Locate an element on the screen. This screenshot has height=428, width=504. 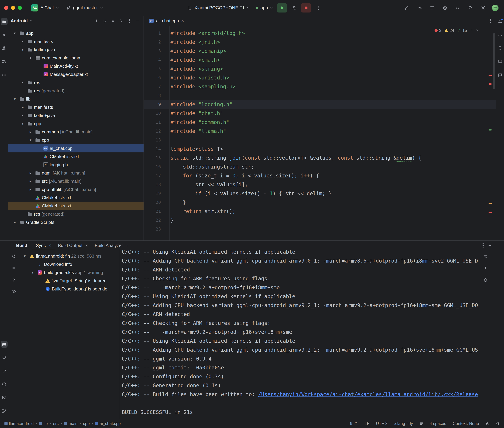
editor-tab-ai-chat-cpp: ai_chat.cpp × is located at coordinates (166, 21).